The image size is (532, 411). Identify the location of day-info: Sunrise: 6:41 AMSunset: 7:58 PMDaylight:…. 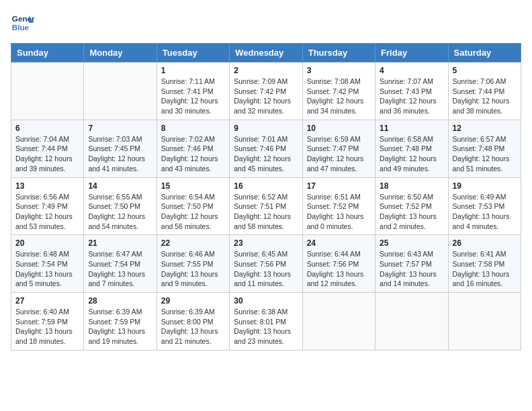
(485, 269).